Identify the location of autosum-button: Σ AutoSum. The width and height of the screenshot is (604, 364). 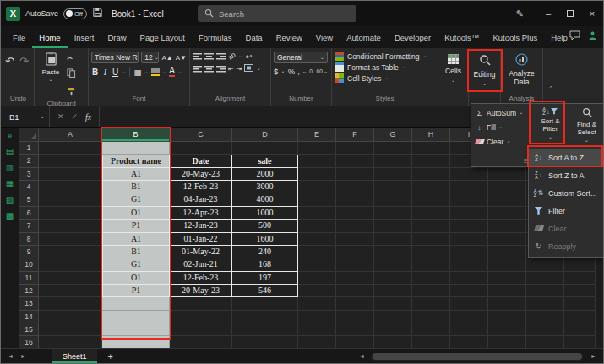
(501, 113).